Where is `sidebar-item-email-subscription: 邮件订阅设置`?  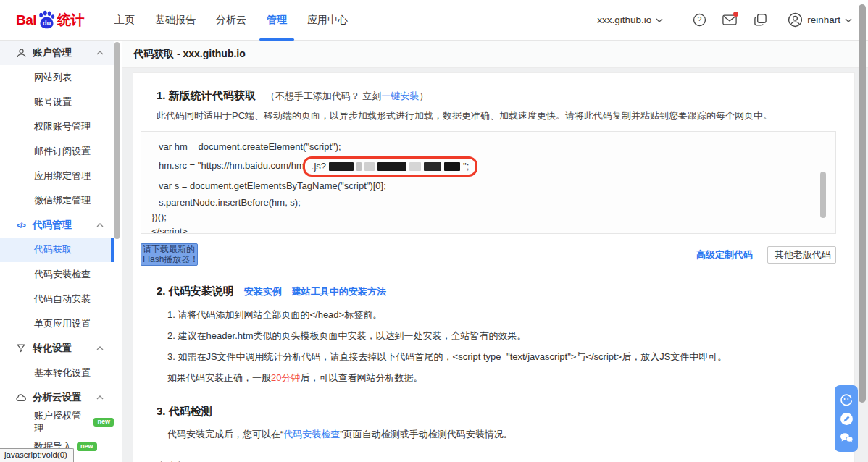
sidebar-item-email-subscription: 邮件订阅设置 is located at coordinates (57, 151).